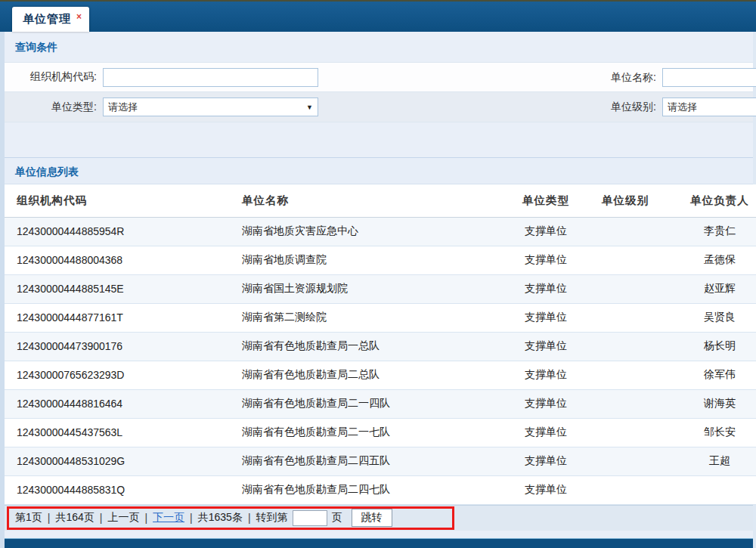  What do you see at coordinates (221, 518) in the screenshot?
I see `total-records-label: 共1635条` at bounding box center [221, 518].